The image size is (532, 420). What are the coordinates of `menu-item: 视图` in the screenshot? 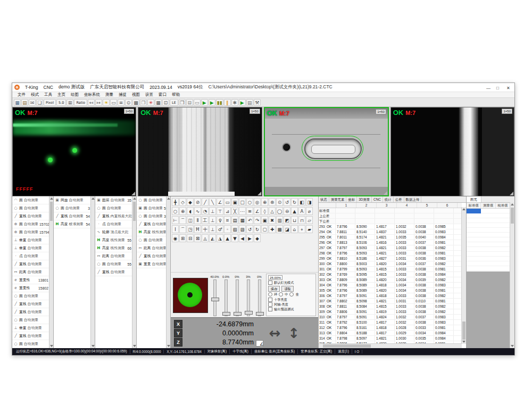 It's located at (136, 95).